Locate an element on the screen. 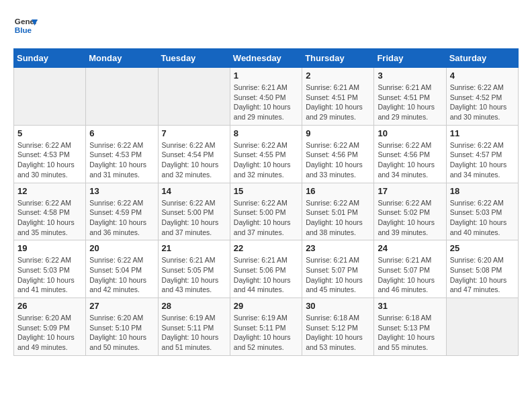  svg-text: Blue is located at coordinates (24, 30).